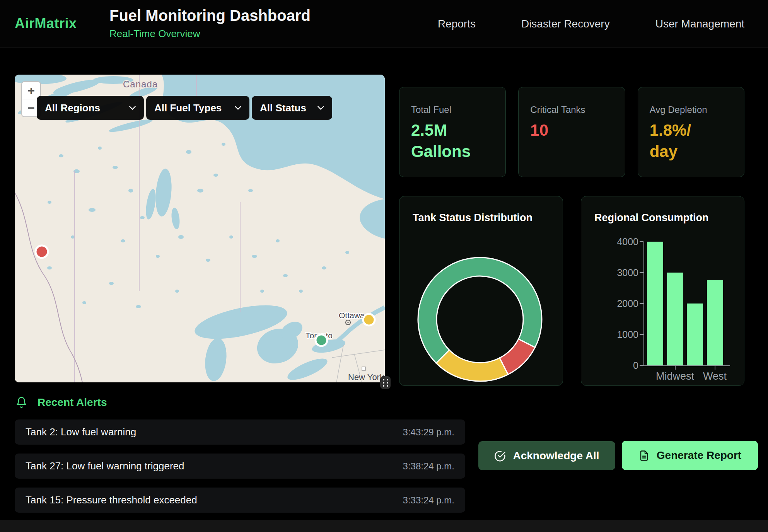 This screenshot has width=768, height=532. Describe the element at coordinates (140, 84) in the screenshot. I see `map-label-canada: Canada` at that location.